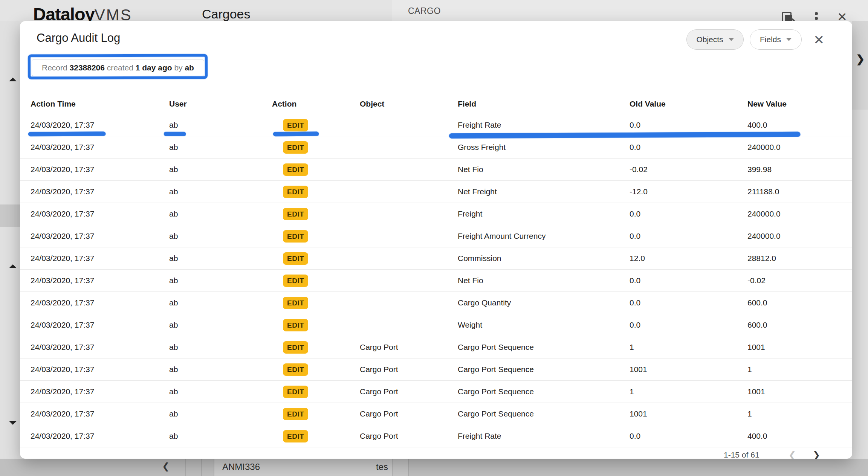 The height and width of the screenshot is (476, 868). Describe the element at coordinates (819, 40) in the screenshot. I see `modal-close-icon: ✕` at that location.